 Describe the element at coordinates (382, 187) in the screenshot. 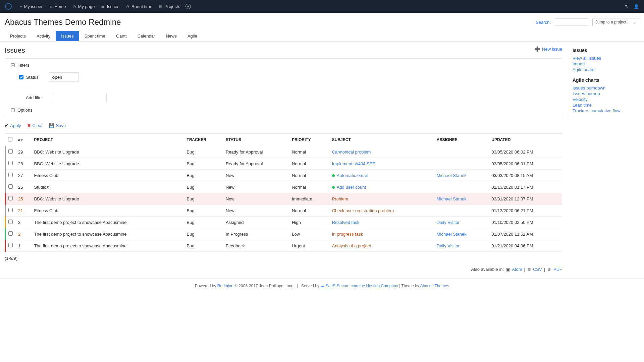

I see `cell-subject: Add user count` at that location.